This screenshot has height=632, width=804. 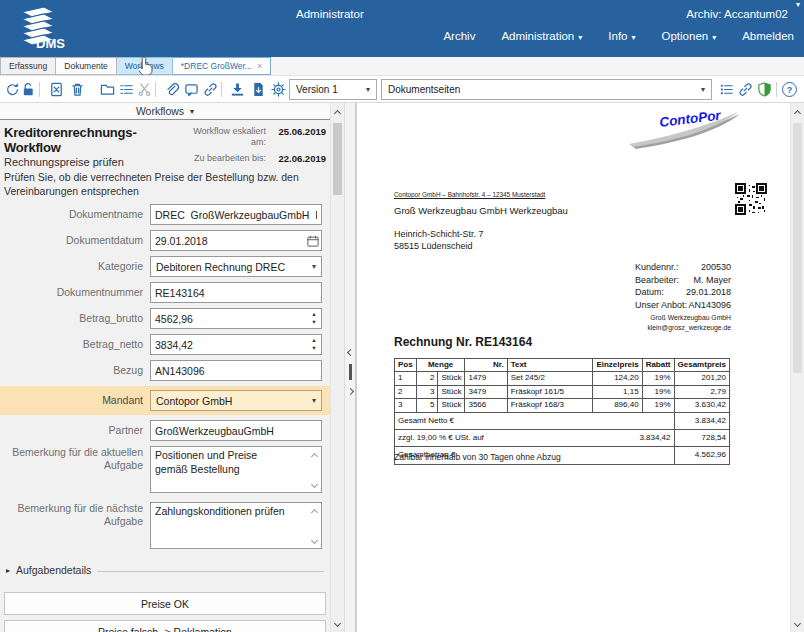 What do you see at coordinates (297, 139) in the screenshot?
I see `escalation-date: 25.06.2019` at bounding box center [297, 139].